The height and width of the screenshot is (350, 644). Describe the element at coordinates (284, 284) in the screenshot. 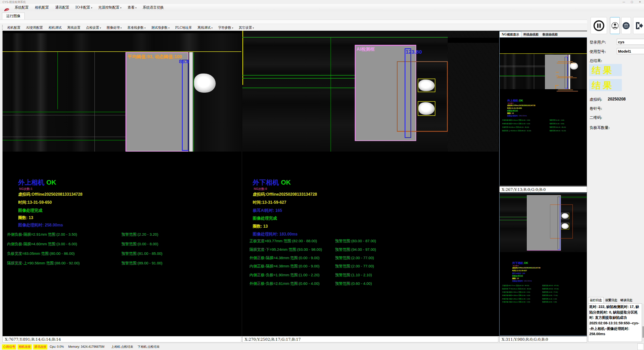

I see `measurement-text: 外侧正极-负极=2.61mm 范围:(0.60 - 4.00)` at that location.